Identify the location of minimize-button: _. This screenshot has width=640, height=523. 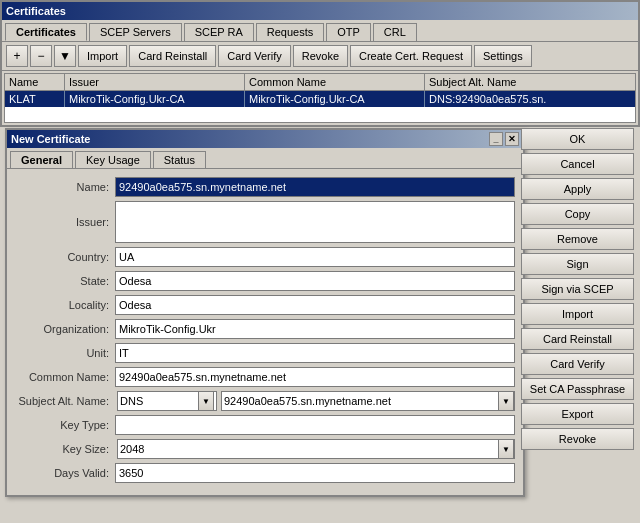
(496, 139).